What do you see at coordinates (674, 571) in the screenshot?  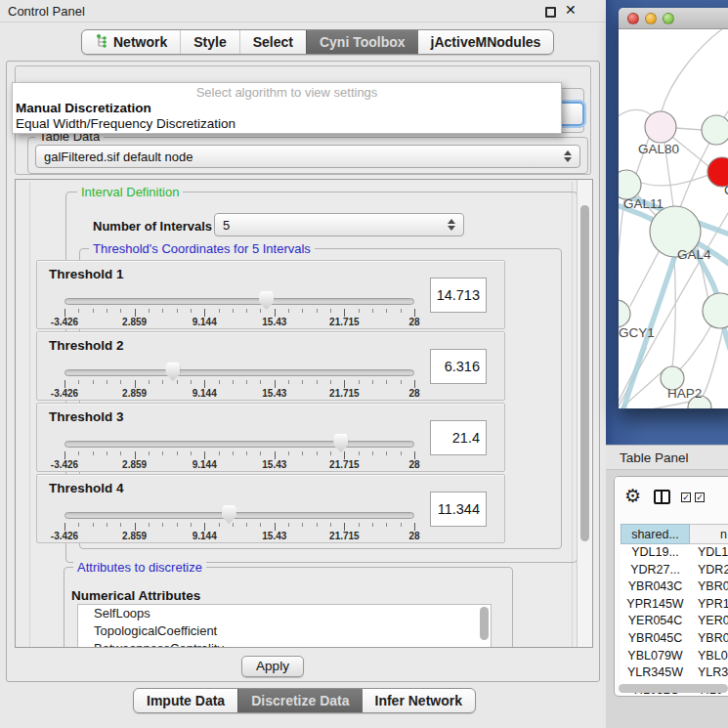 I see `table-row: YDR27...YDR2` at bounding box center [674, 571].